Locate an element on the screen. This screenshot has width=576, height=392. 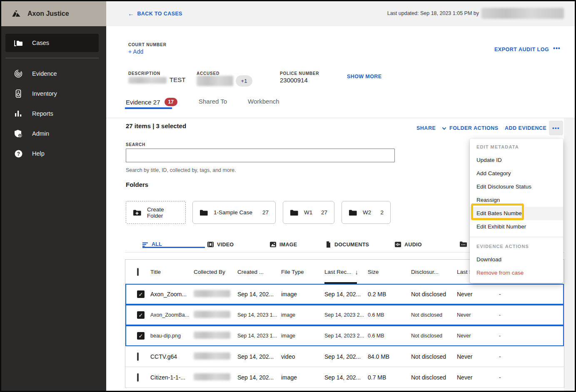
menu-item-add-category: Add Category is located at coordinates (516, 174).